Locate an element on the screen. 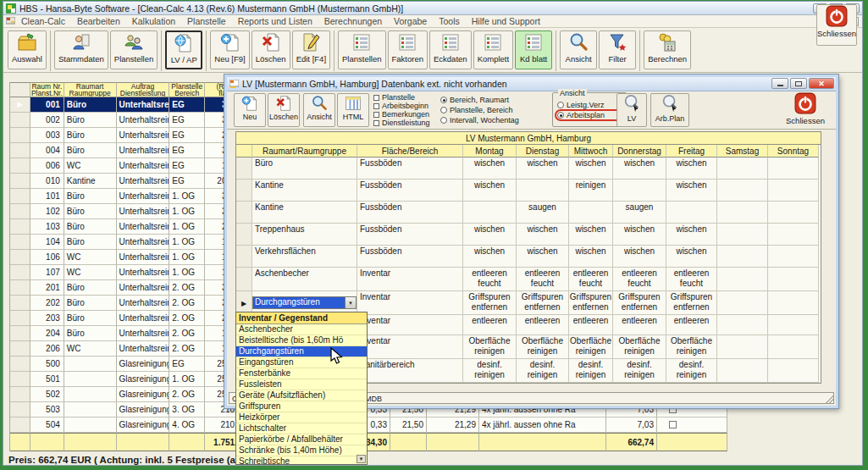 This screenshot has width=868, height=470. list-item-eingangstüren: Eingangstüren is located at coordinates (301, 362).